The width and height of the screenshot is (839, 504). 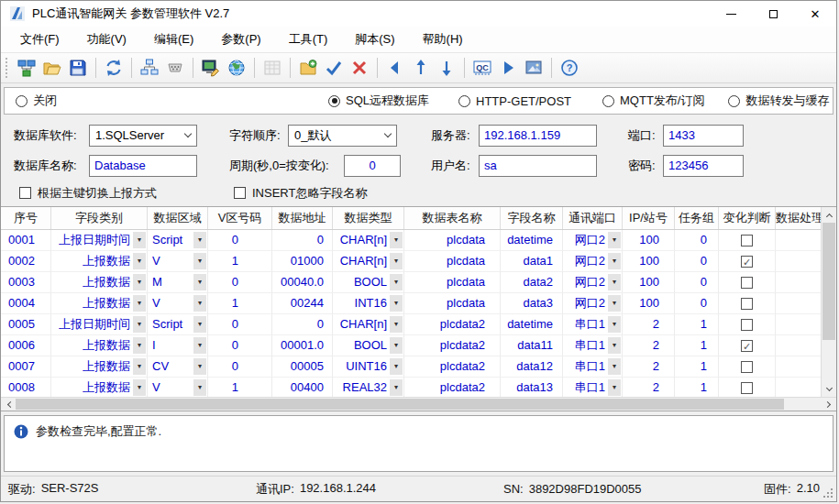 What do you see at coordinates (649, 346) in the screenshot?
I see `cell-ip_station: 2` at bounding box center [649, 346].